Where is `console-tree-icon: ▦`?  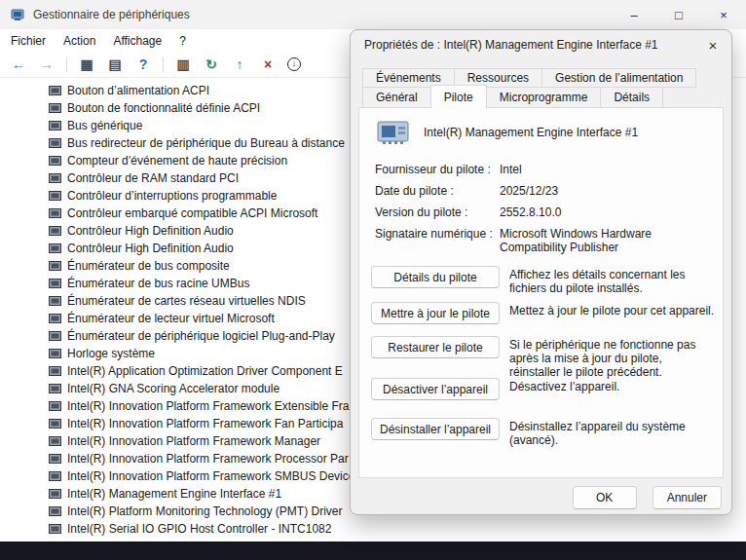 console-tree-icon: ▦ is located at coordinates (87, 64).